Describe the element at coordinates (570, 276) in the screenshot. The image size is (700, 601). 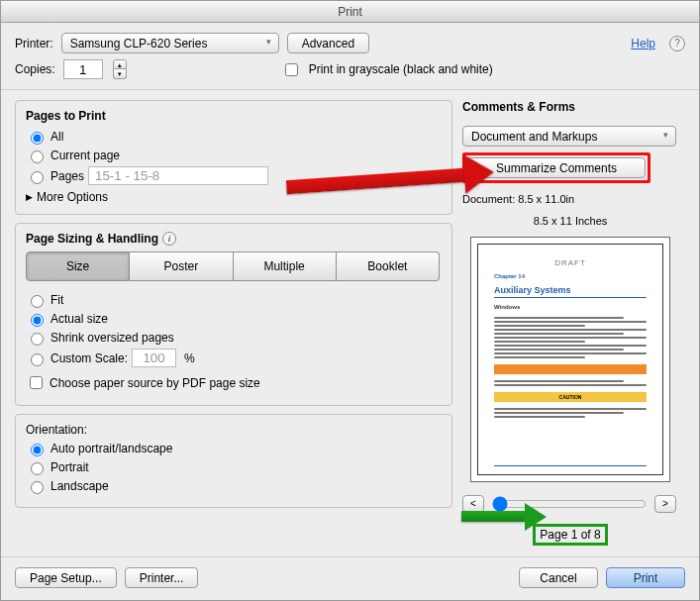
I see `thumb-chapter: Chapter 14` at that location.